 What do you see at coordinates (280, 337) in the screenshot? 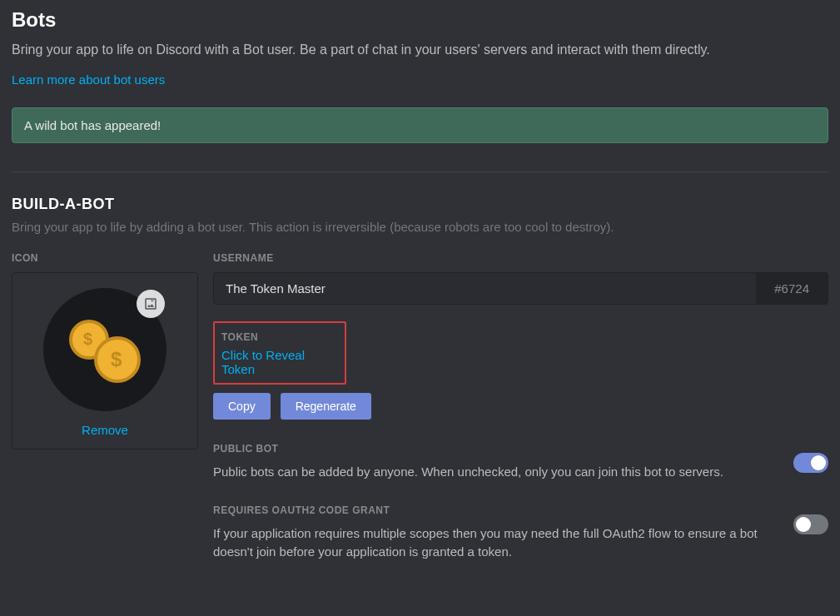
I see `token-label: TOKEN` at bounding box center [280, 337].